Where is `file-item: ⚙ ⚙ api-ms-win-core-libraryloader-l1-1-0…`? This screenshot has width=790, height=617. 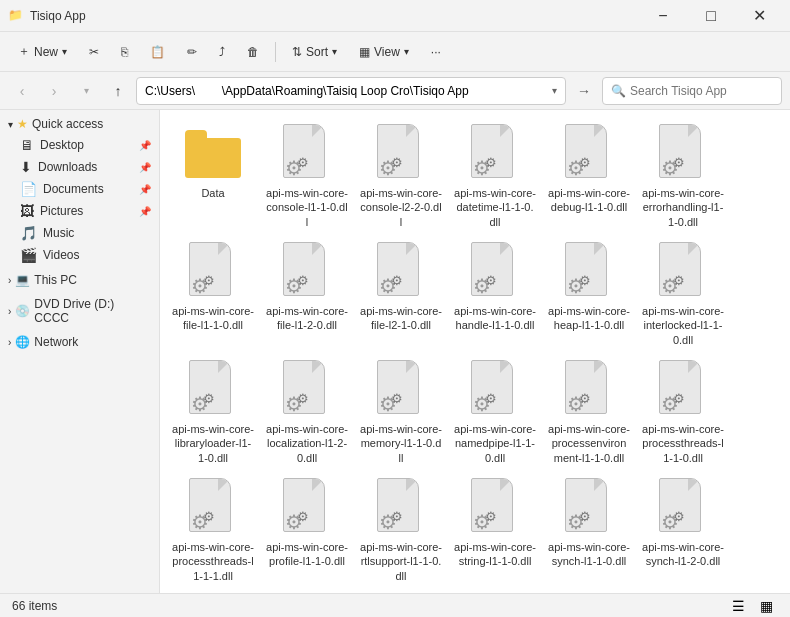 file-item: ⚙ ⚙ api-ms-win-core-libraryloader-l1-1-0… is located at coordinates (213, 411).